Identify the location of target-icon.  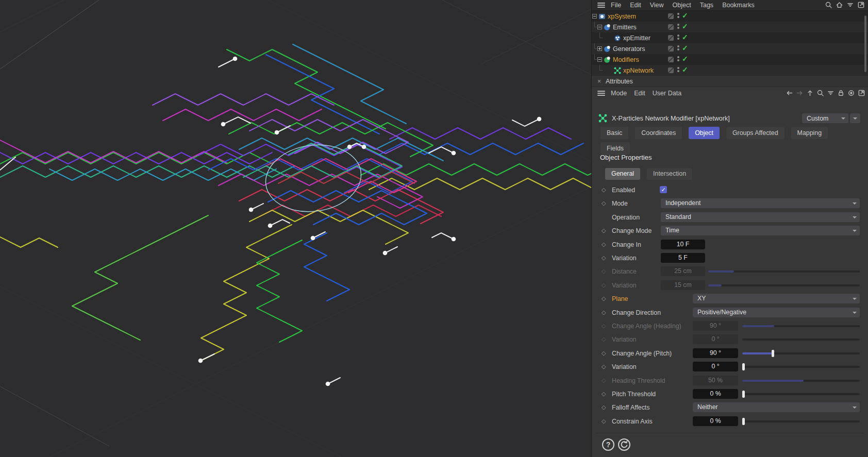
(852, 93).